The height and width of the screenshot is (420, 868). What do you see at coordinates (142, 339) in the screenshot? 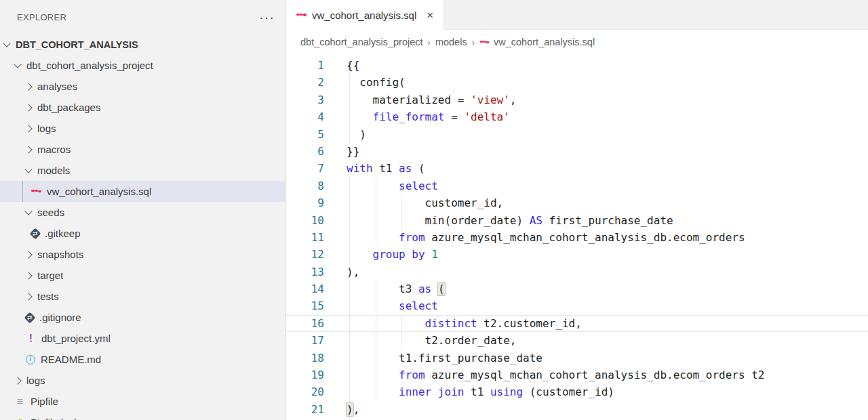
I see `tree-item-dbt-project-yml: !dbt_project.yml` at bounding box center [142, 339].